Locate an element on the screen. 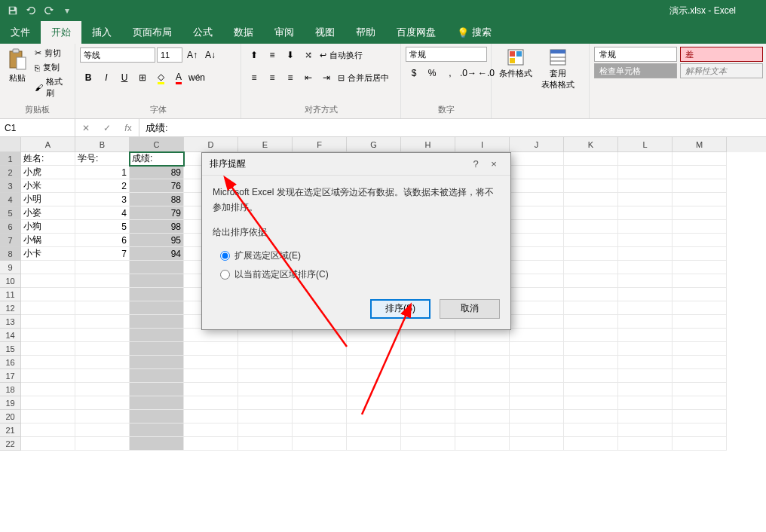  style-explain: 解释性文本 is located at coordinates (722, 71).